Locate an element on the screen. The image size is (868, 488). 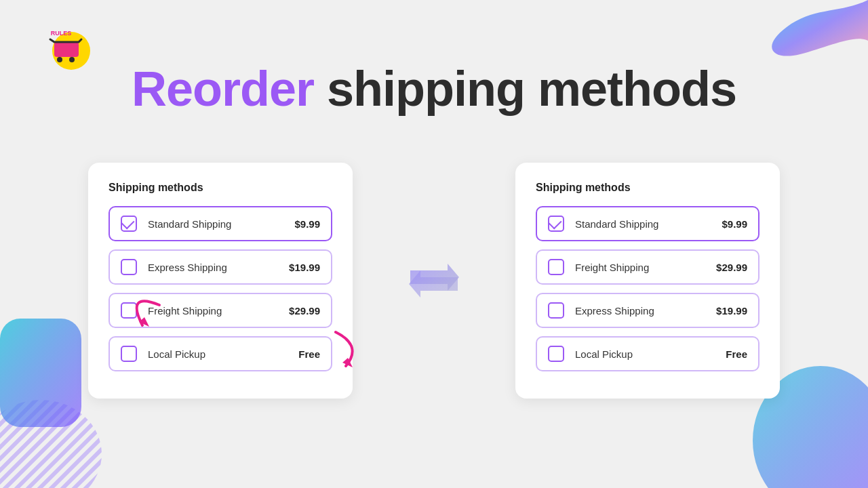
right-name-standard: Standard Shipping is located at coordinates (648, 224).